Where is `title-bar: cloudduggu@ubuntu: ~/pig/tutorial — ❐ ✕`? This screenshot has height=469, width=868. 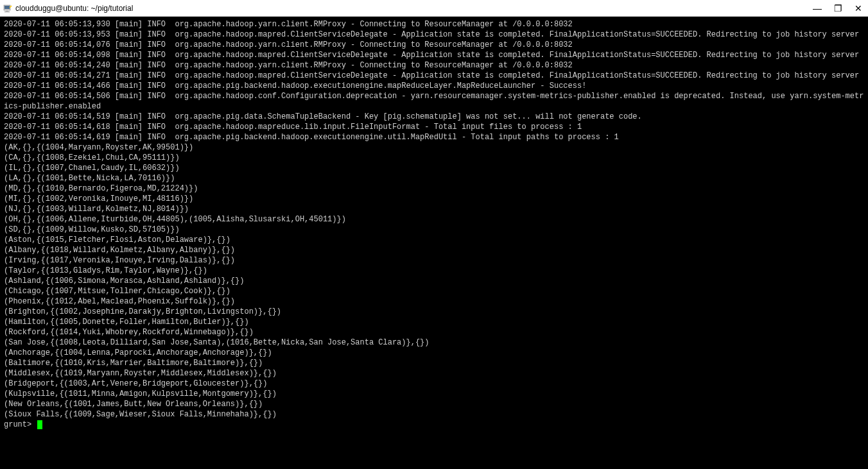
title-bar: cloudduggu@ubuntu: ~/pig/tutorial — ❐ ✕ is located at coordinates (434, 8).